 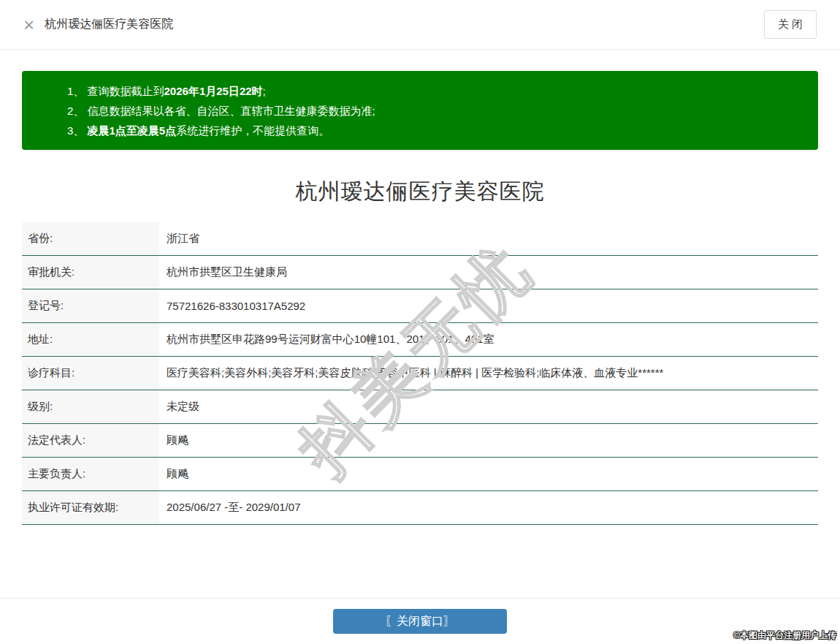 I want to click on row-value: 未定级, so click(x=489, y=406).